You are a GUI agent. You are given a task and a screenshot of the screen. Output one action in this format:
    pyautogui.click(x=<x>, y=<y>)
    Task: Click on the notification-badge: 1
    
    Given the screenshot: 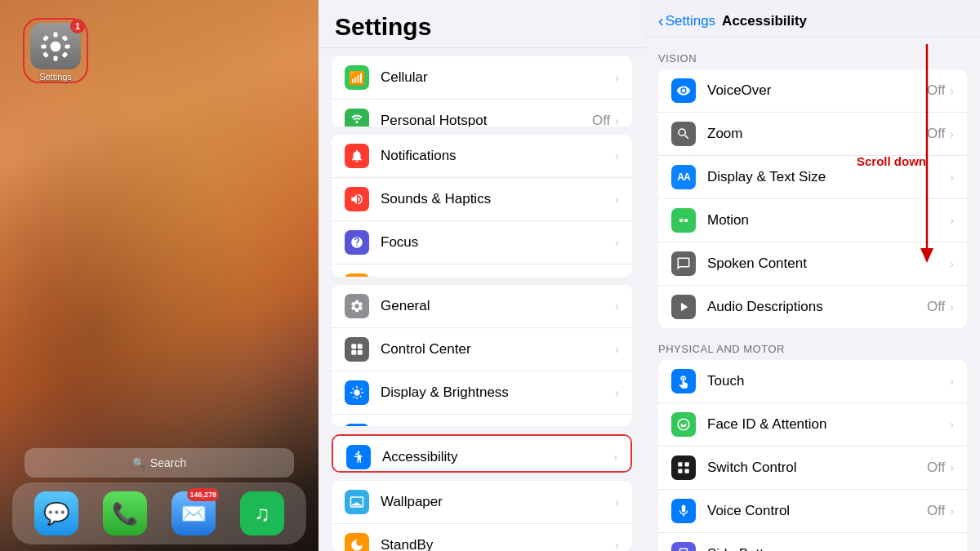 What is the action you would take?
    pyautogui.click(x=78, y=26)
    